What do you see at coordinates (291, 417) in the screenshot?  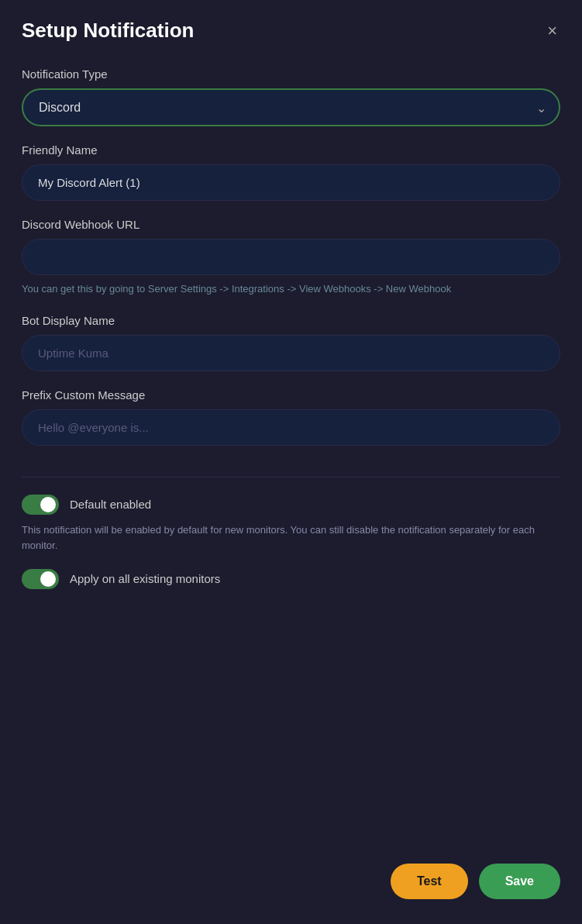 I see `prefix-custom-message-field: Prefix Custom Message` at bounding box center [291, 417].